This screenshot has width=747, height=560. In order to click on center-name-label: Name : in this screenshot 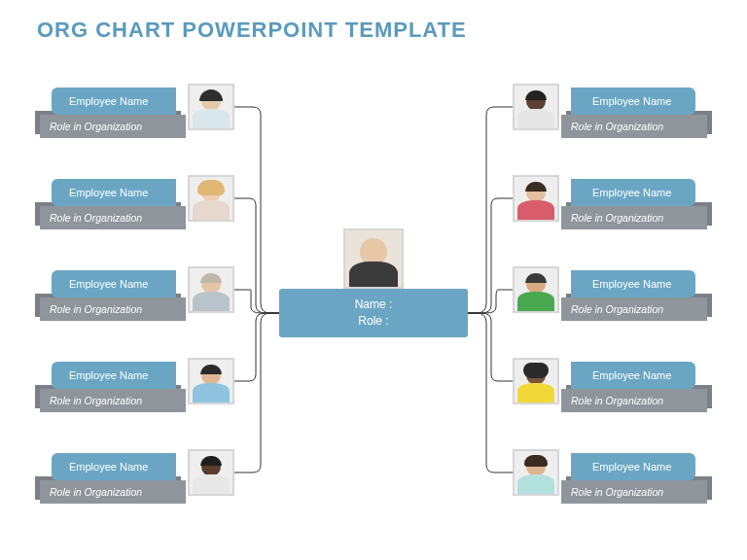, I will do `click(374, 305)`.